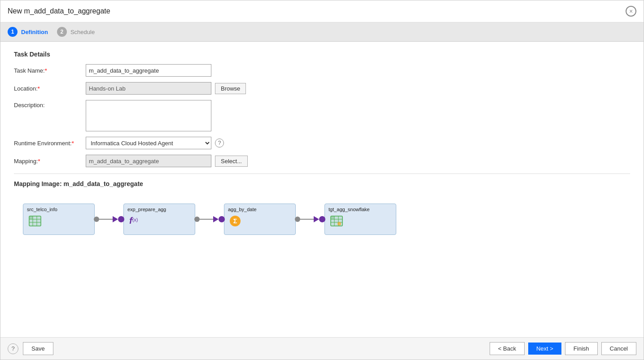  I want to click on src-grid-icon, so click(35, 221).